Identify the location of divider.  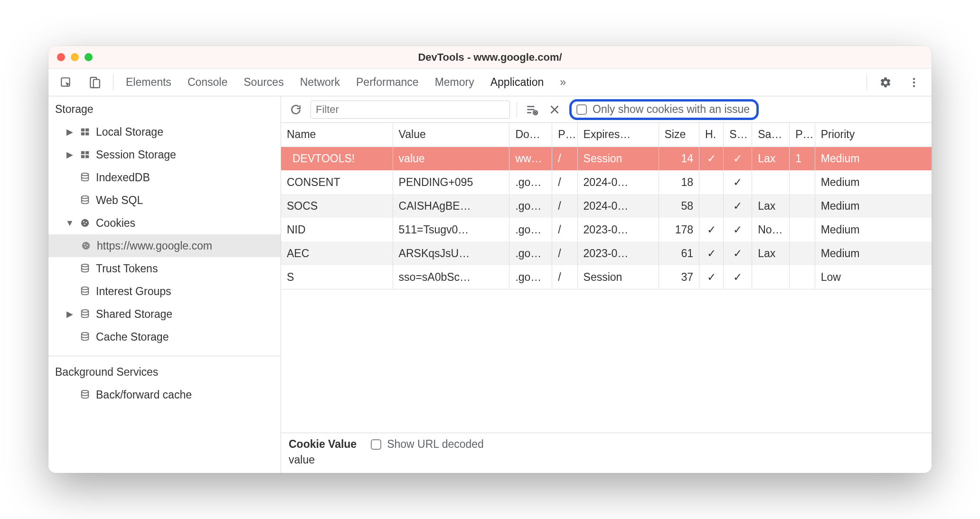
(867, 83).